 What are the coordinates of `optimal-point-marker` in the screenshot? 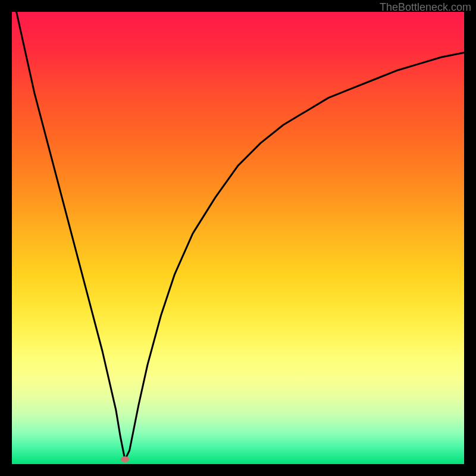 It's located at (125, 459).